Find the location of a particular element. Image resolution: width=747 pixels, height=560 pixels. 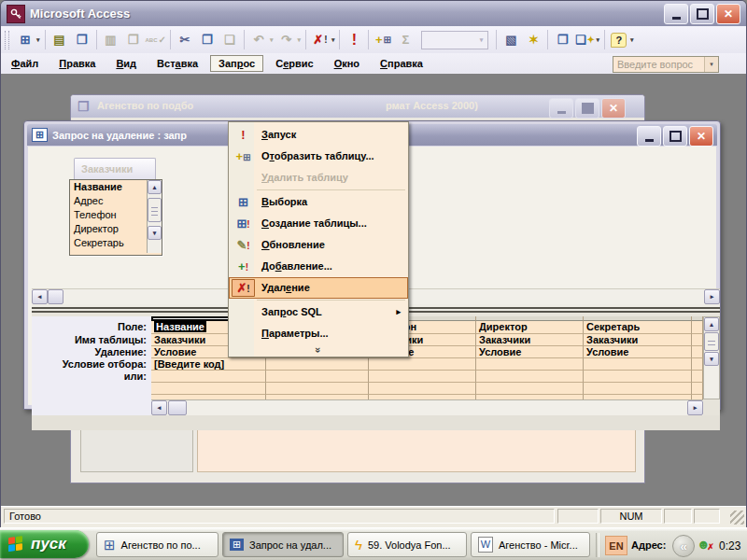

db-close-button: ✕ is located at coordinates (613, 108).